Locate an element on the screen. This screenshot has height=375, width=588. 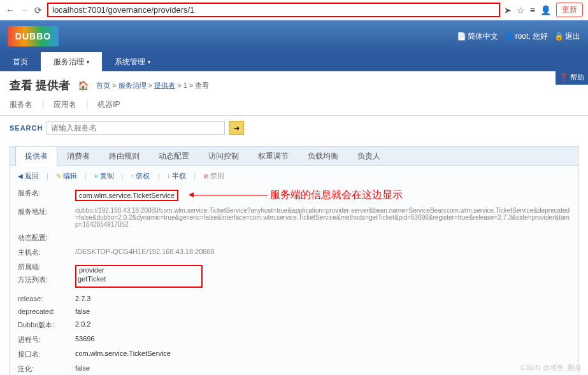
breadcrumb: 首页 > 服务治理 > 提供者 > 1 > 查看 is located at coordinates (153, 85).